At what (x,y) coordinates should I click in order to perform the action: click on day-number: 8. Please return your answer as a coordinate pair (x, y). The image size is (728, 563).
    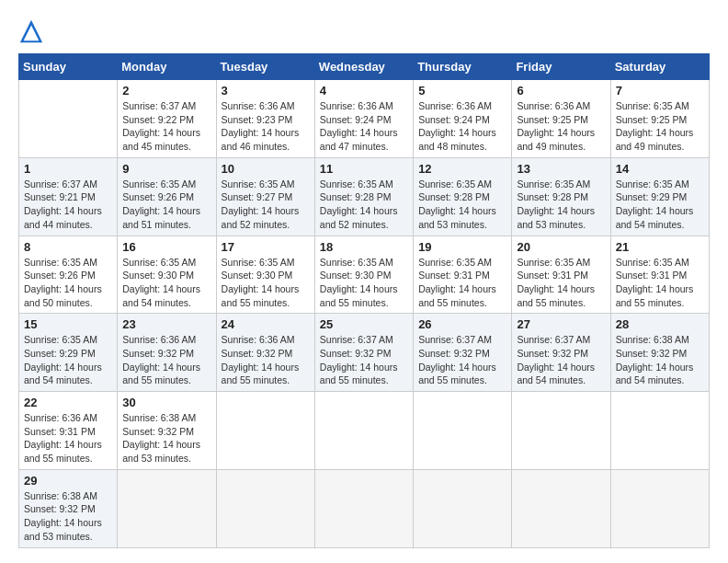
    Looking at the image, I should click on (68, 247).